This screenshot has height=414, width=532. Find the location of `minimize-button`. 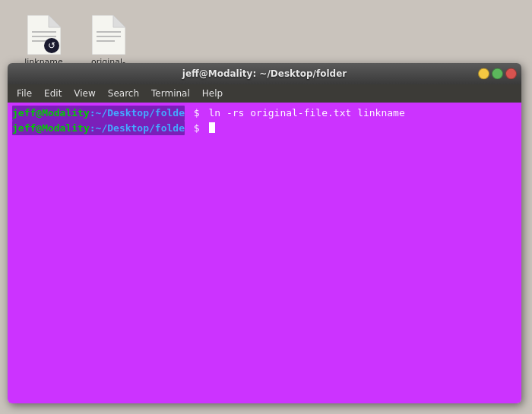

minimize-button is located at coordinates (483, 74).